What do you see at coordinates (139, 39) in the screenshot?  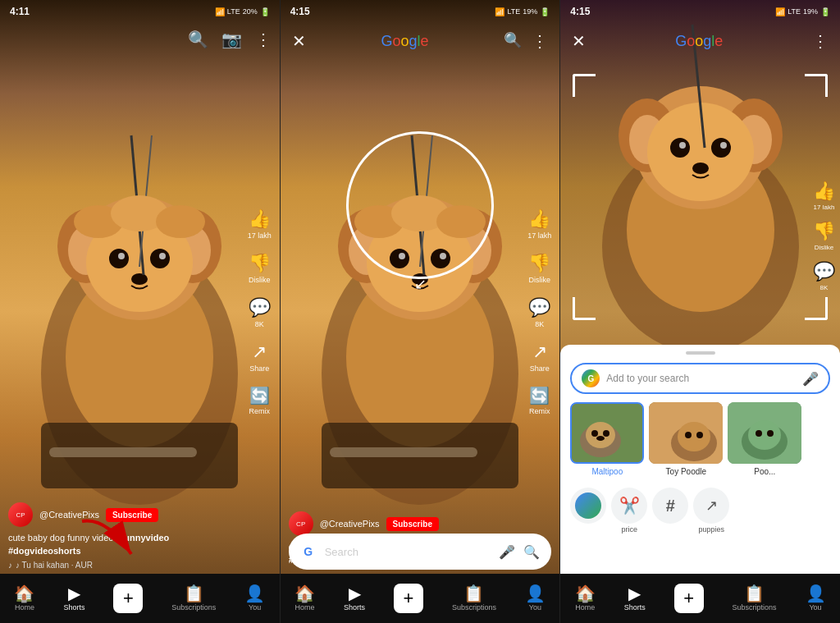 I see `yt-topbar-1: 🔍 📷 ⋮` at bounding box center [139, 39].